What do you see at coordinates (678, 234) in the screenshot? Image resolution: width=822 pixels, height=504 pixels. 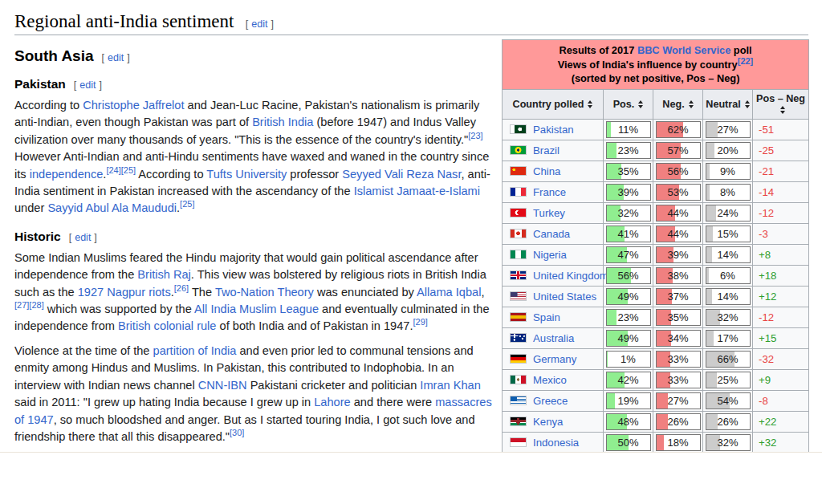 I see `neg-bar: 44%` at bounding box center [678, 234].